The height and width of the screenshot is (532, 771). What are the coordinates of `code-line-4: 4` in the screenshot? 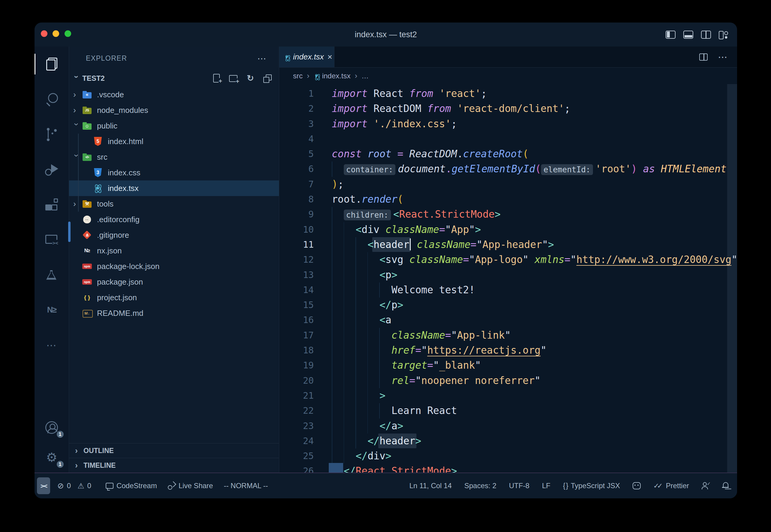 It's located at (508, 139).